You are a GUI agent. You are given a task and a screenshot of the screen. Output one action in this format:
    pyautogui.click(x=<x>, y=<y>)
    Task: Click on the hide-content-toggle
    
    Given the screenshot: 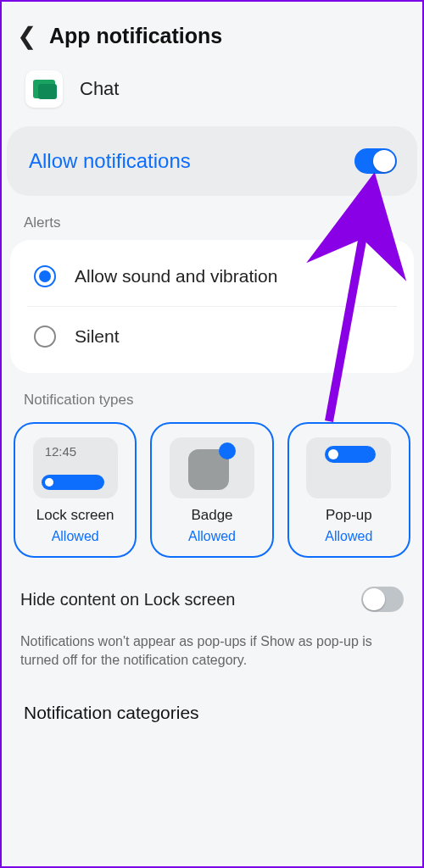 What is the action you would take?
    pyautogui.click(x=382, y=599)
    